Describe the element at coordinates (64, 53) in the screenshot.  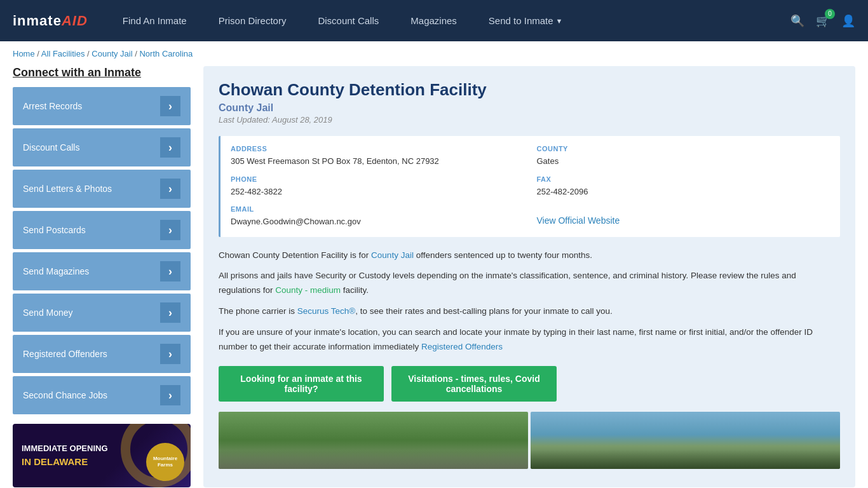
I see `breadcrumb-all-facilities: All Facilities` at that location.